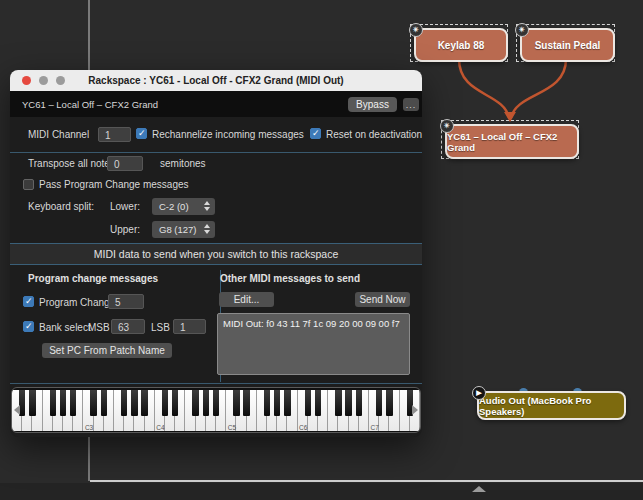 Image resolution: width=643 pixels, height=500 pixels. I want to click on rechannelize-checkbox, so click(142, 134).